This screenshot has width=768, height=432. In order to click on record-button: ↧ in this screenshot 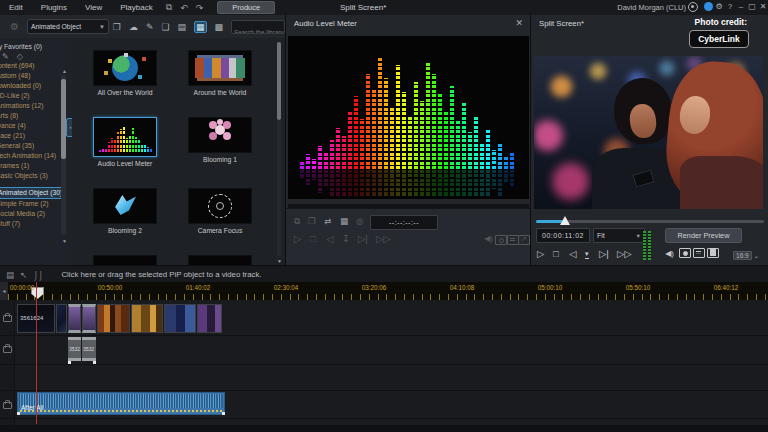, I will do `click(346, 238)`.